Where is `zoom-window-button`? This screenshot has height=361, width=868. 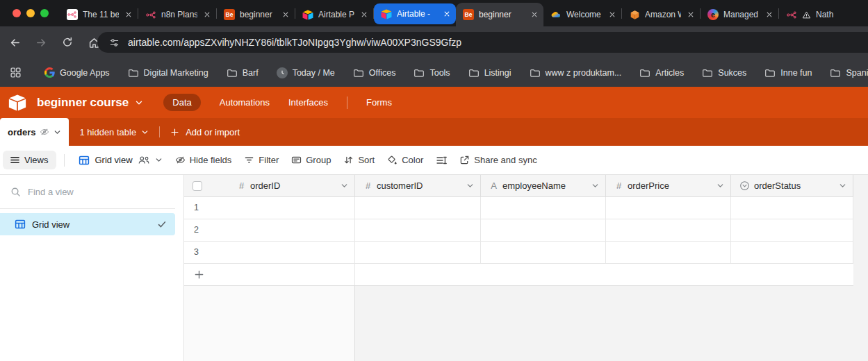
zoom-window-button is located at coordinates (44, 13).